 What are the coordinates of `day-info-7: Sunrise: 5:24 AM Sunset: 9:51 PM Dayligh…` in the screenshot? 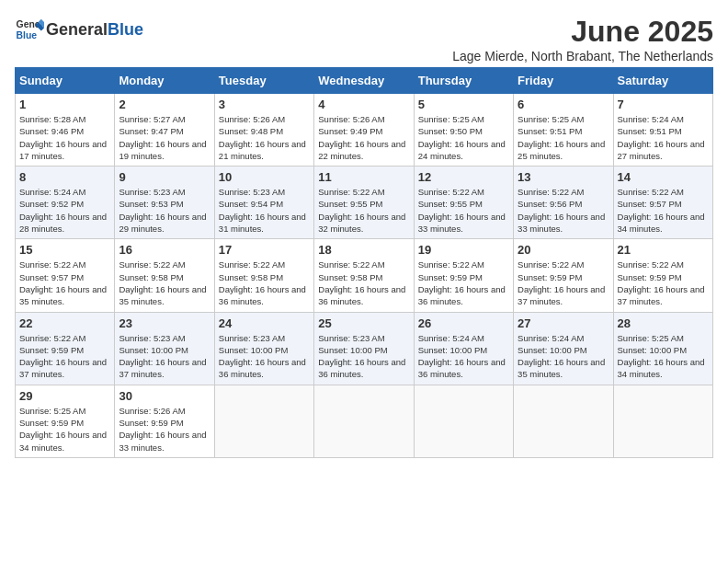 It's located at (664, 138).